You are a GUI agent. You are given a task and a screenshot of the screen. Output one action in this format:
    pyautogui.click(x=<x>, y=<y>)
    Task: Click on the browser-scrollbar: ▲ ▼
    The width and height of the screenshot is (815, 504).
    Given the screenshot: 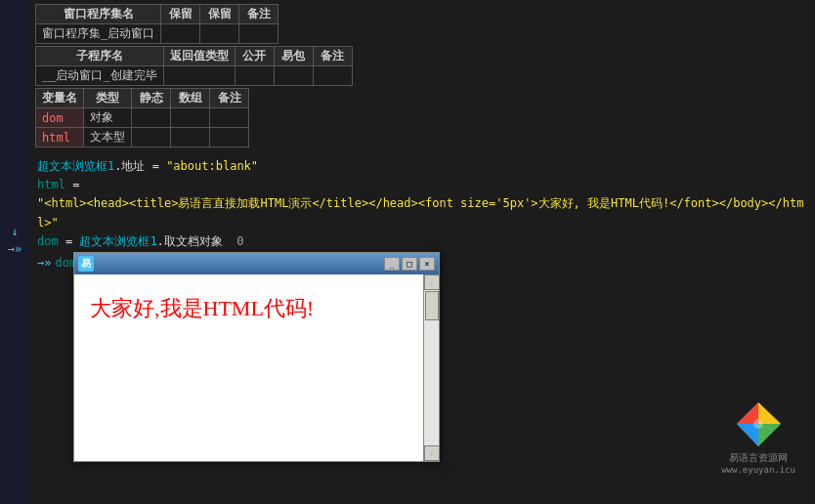 What is the action you would take?
    pyautogui.click(x=431, y=367)
    